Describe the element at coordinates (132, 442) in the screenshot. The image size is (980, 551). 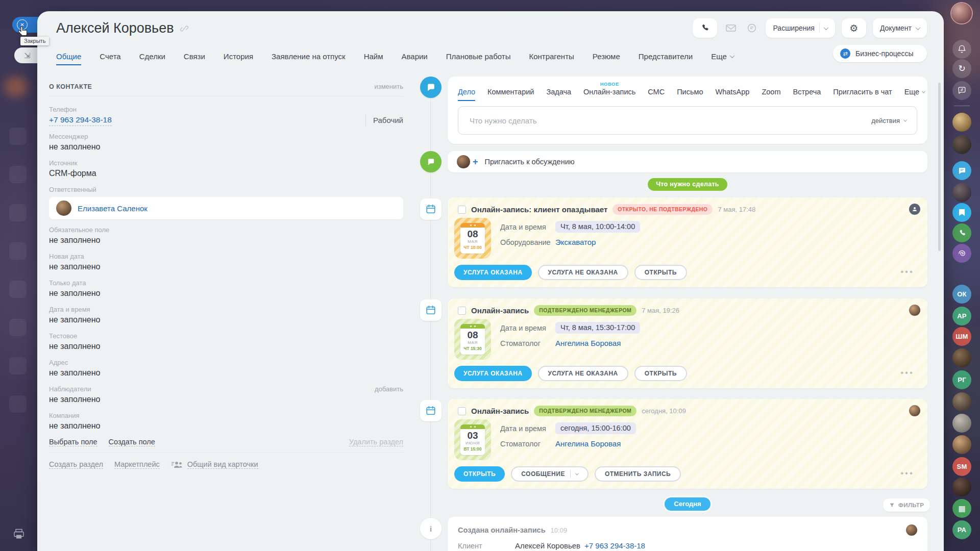
I see `create-field-link: Создать поле` at that location.